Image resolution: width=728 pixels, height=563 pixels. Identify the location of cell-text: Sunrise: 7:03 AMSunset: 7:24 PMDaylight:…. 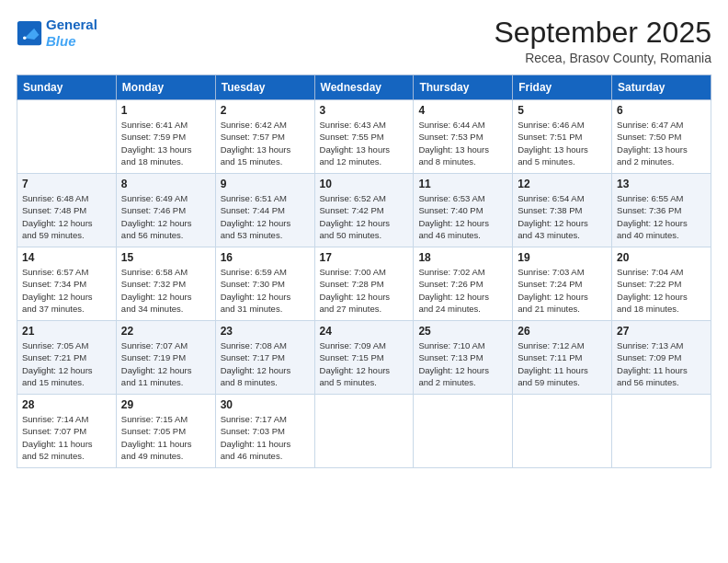
(563, 291).